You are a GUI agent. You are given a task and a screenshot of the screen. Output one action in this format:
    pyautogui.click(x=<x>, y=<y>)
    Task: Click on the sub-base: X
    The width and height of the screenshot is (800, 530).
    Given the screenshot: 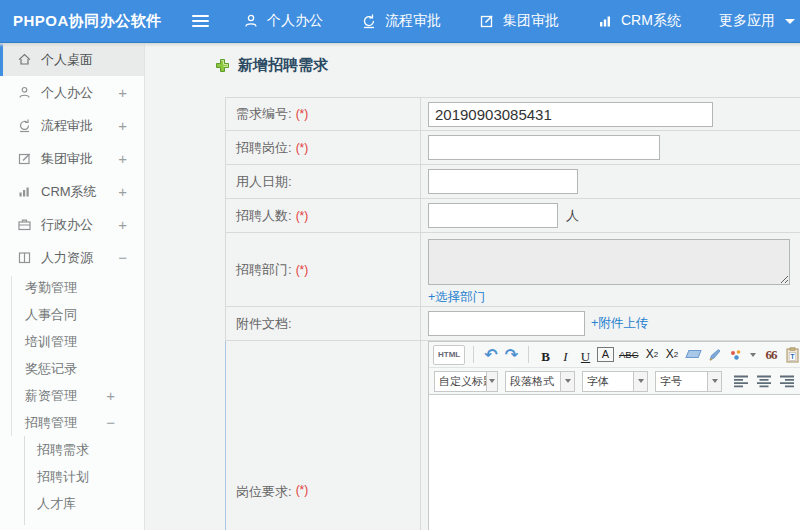 What is the action you would take?
    pyautogui.click(x=670, y=354)
    